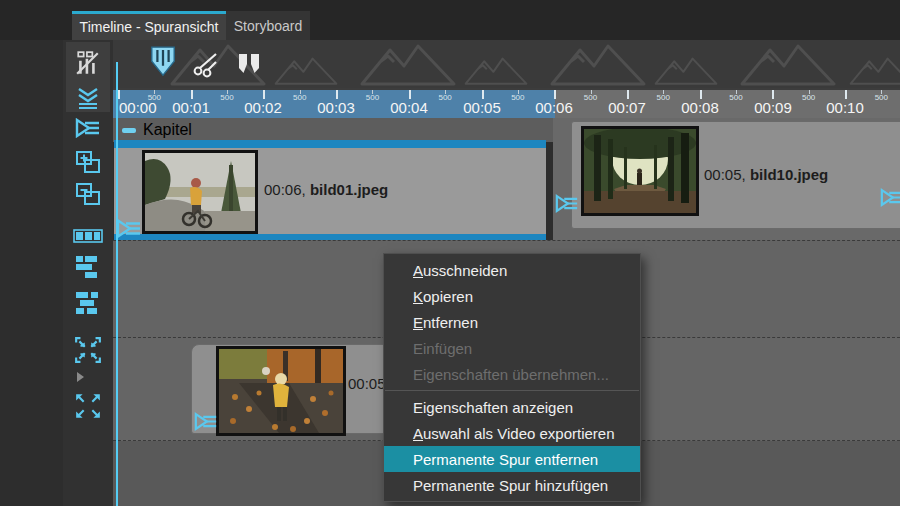 This screenshot has width=900, height=506. I want to click on range-marker-button, so click(163, 63).